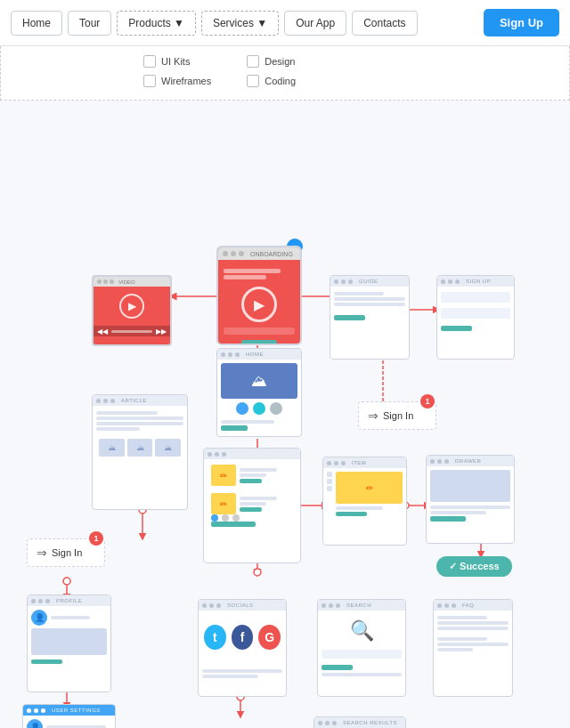 This screenshot has width=570, height=728. What do you see at coordinates (253, 81) in the screenshot?
I see `checkbox-coding` at bounding box center [253, 81].